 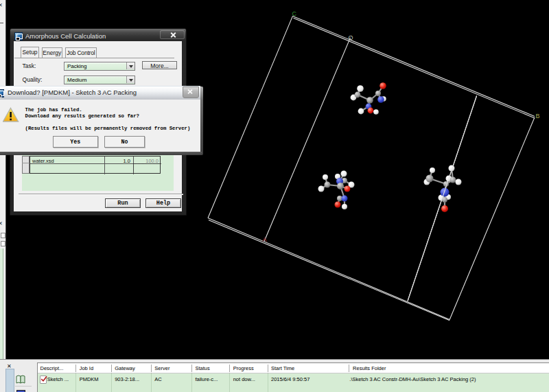 I want to click on svg-text: B, so click(x=538, y=116).